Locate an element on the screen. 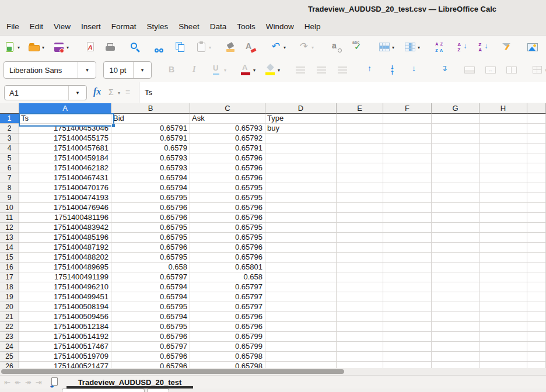  menu-tools: Tools is located at coordinates (246, 27).